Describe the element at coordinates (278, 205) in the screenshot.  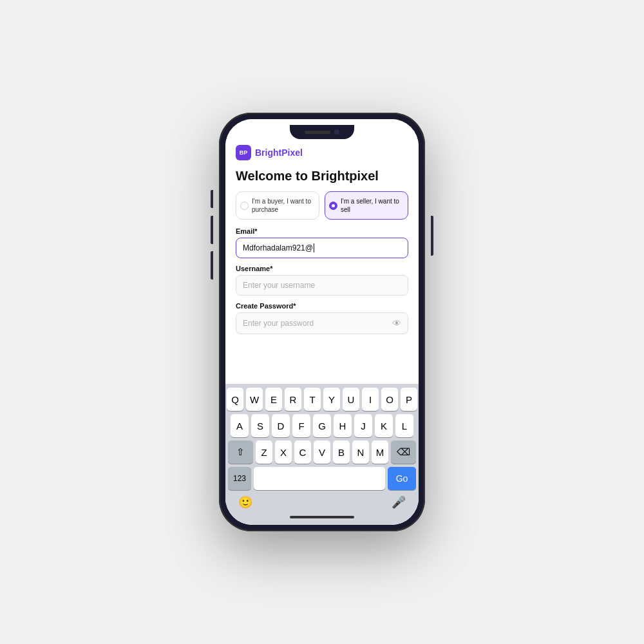
I see `buyer-option: I'm a buyer, I want to purchase` at that location.